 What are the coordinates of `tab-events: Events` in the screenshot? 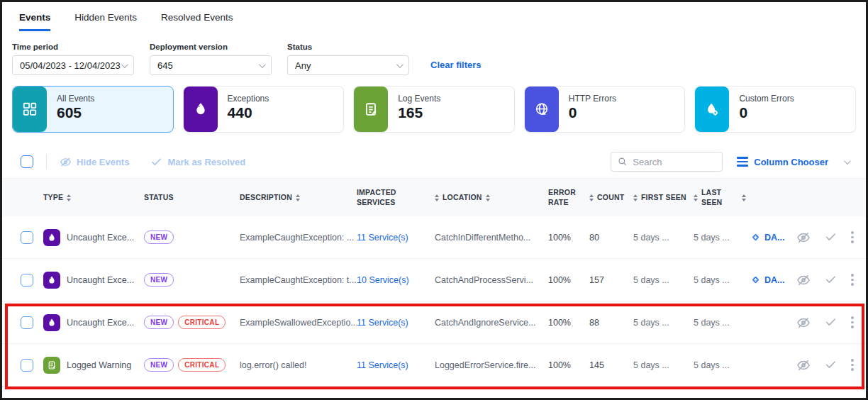 It's located at (35, 21).